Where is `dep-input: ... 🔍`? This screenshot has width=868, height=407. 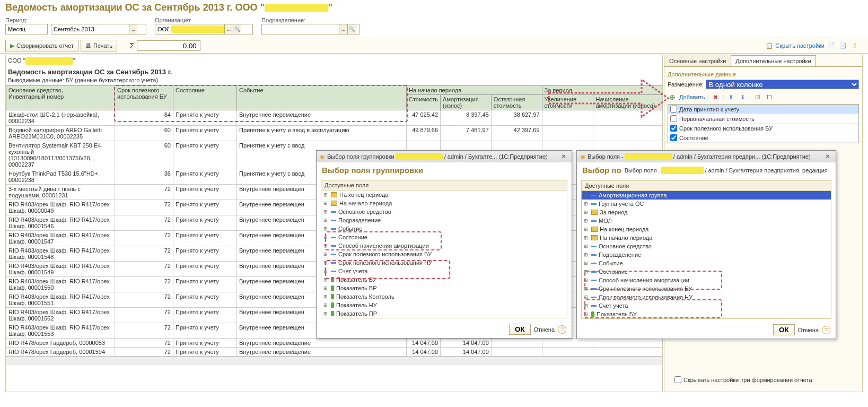
dep-input: ... 🔍 is located at coordinates (311, 29).